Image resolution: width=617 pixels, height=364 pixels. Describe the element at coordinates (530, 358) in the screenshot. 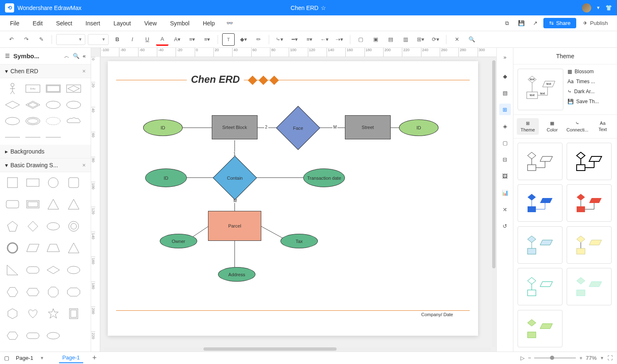

I see `zoom-out-icon: −` at that location.